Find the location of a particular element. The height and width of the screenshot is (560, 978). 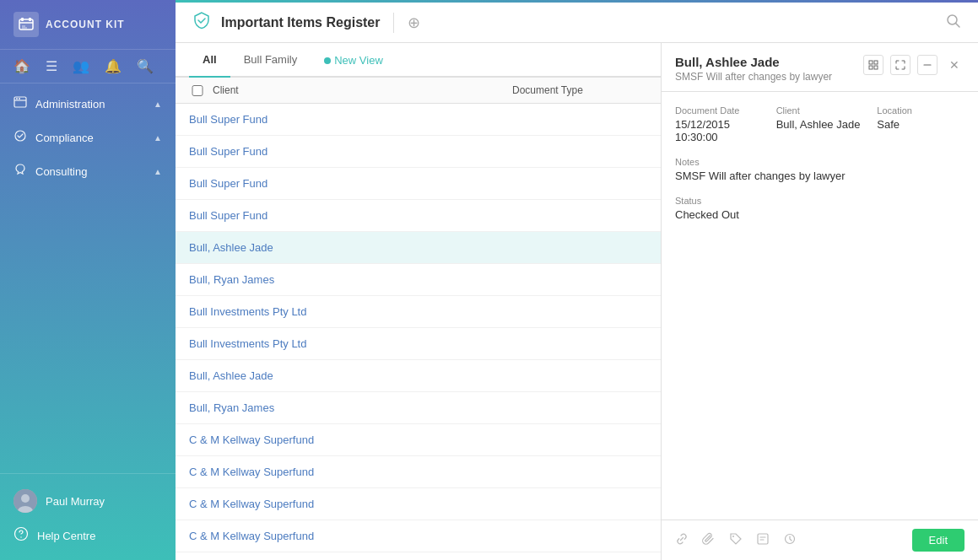

consulting-chevron: ▲ is located at coordinates (158, 172).